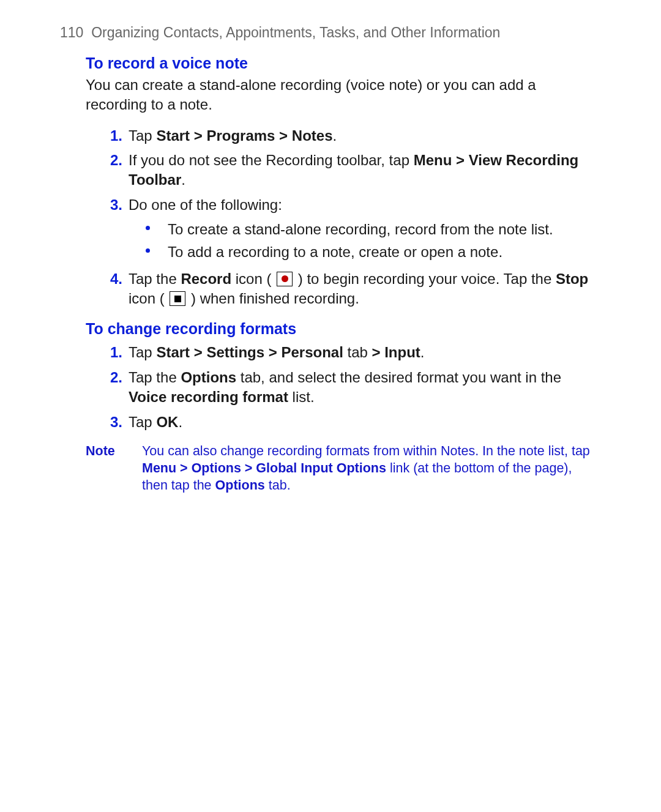 The width and height of the screenshot is (661, 812). I want to click on sub-text: To add a recording to a note, create or …, so click(335, 252).